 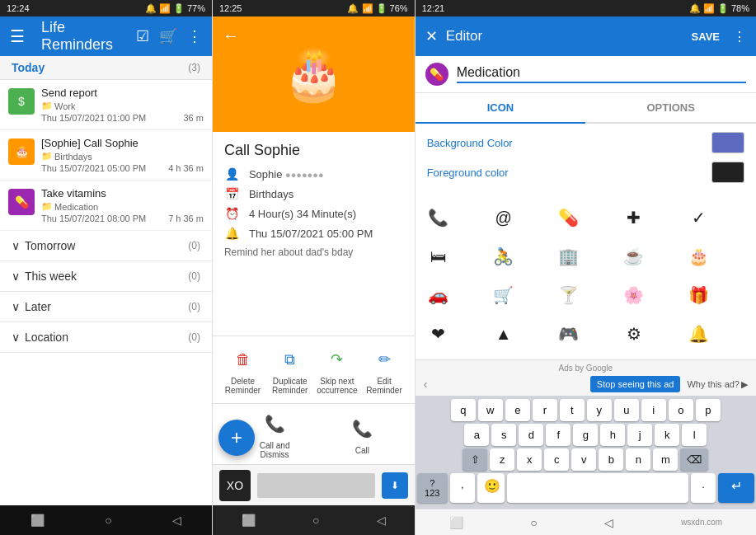 What do you see at coordinates (290, 369) in the screenshot?
I see `duplicate-reminder-btn: ⧉ Duplicate Reminder` at bounding box center [290, 369].